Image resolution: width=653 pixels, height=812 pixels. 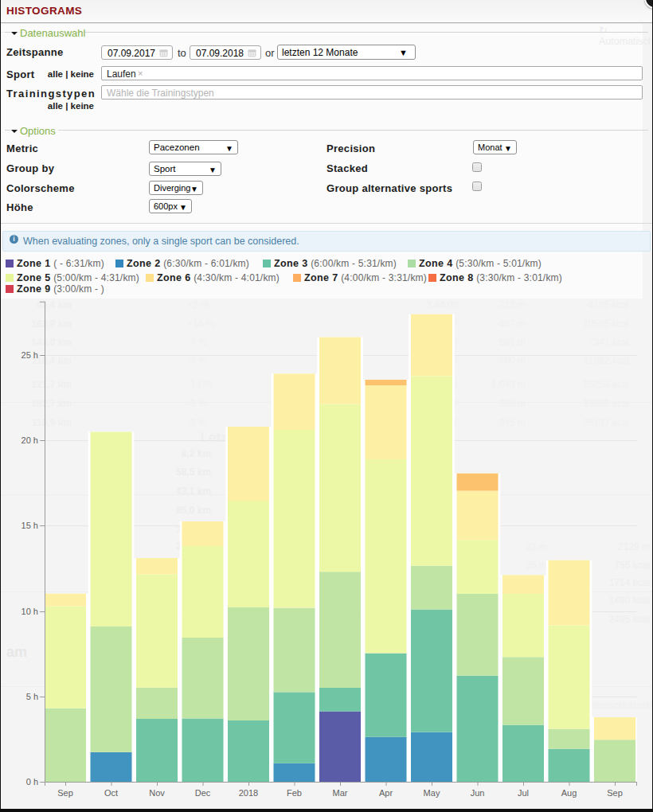 What do you see at coordinates (606, 324) in the screenshot?
I see `svg-text: 10585 kcal` at bounding box center [606, 324].